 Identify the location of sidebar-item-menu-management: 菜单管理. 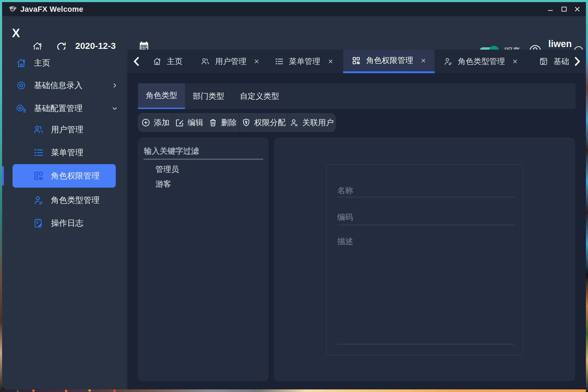
(65, 153).